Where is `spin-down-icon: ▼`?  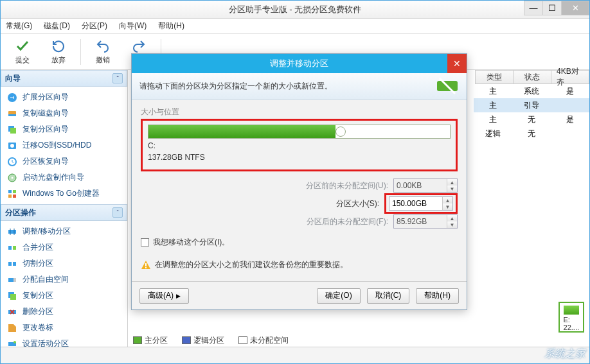 spin-down-icon: ▼ is located at coordinates (447, 207).